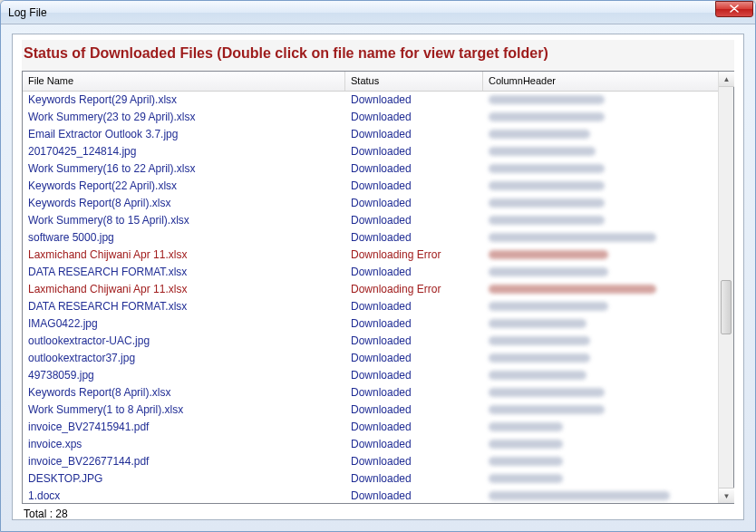 This screenshot has width=756, height=532. I want to click on column-header: ColumnHeader, so click(608, 82).